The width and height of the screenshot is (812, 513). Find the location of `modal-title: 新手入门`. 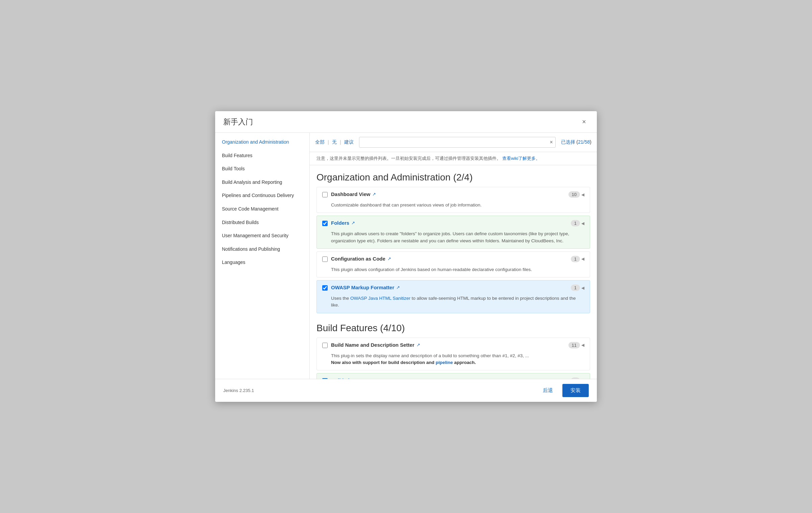

modal-title: 新手入门 is located at coordinates (238, 122).